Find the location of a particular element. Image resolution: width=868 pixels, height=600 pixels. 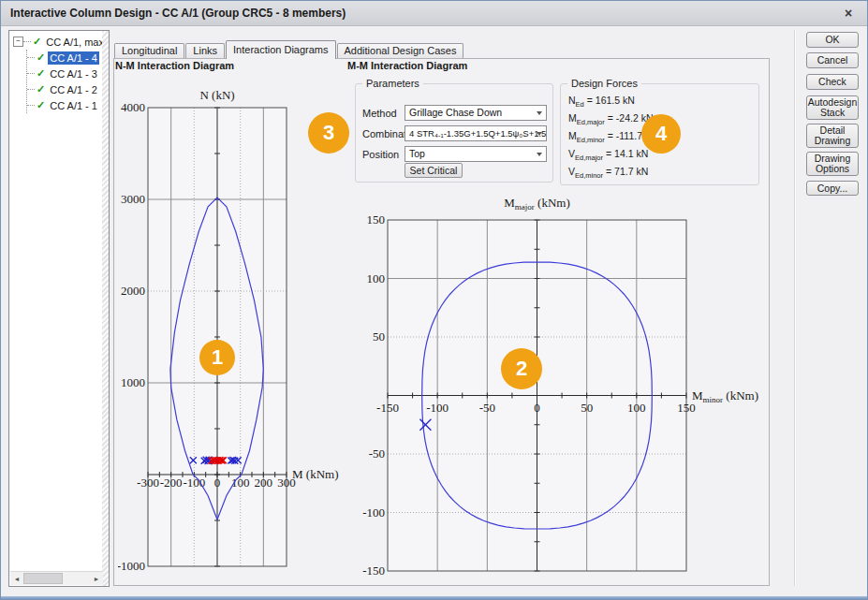

button-panel-separator is located at coordinates (795, 308).